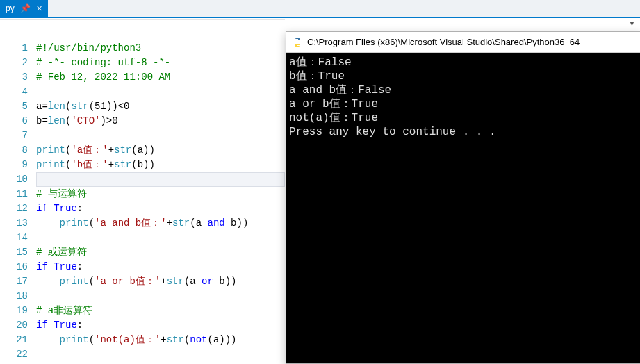 This screenshot has width=640, height=364. I want to click on console-title-bar: C:\Program Files (x86)\Microsoft Visual …, so click(463, 42).